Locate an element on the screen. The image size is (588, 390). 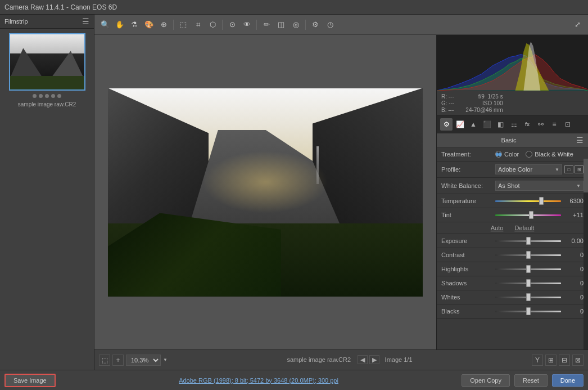
tint-thumb is located at coordinates (531, 215).